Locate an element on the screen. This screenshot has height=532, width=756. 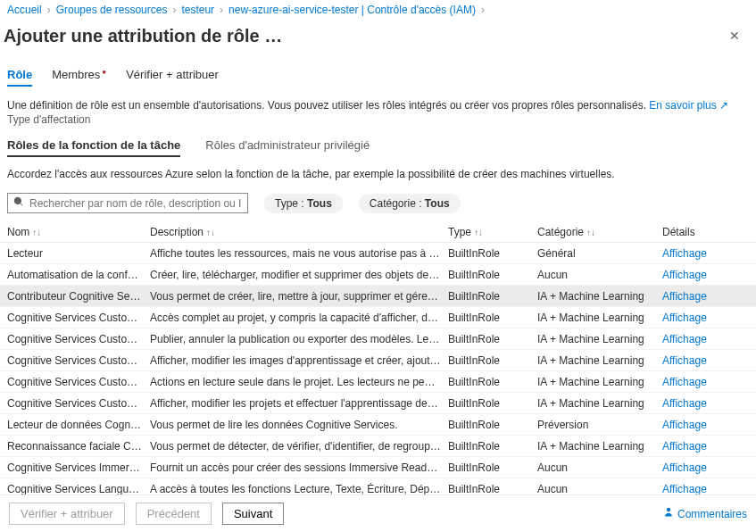
col-name: Nom↑↓ is located at coordinates (79, 232).